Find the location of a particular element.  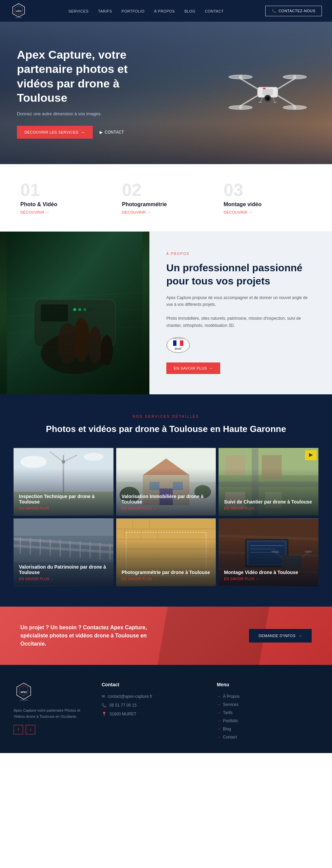

service-item-montage: 03 Montage vidéo DÉCOUVRIR → is located at coordinates (268, 198).